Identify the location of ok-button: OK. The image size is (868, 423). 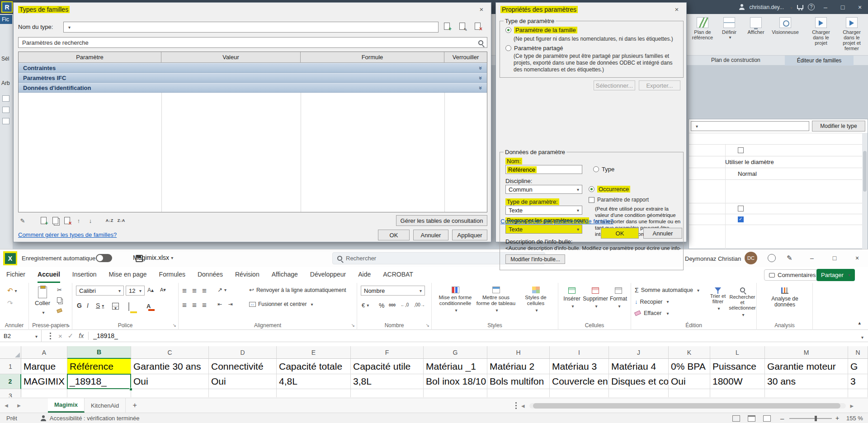
(620, 233).